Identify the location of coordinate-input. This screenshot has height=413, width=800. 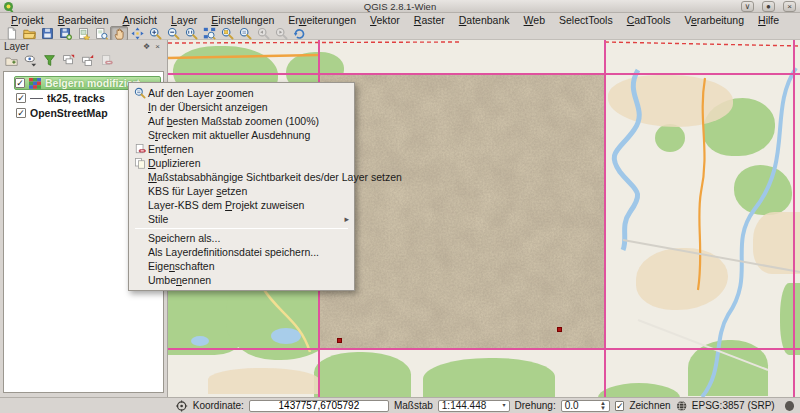
(319, 406).